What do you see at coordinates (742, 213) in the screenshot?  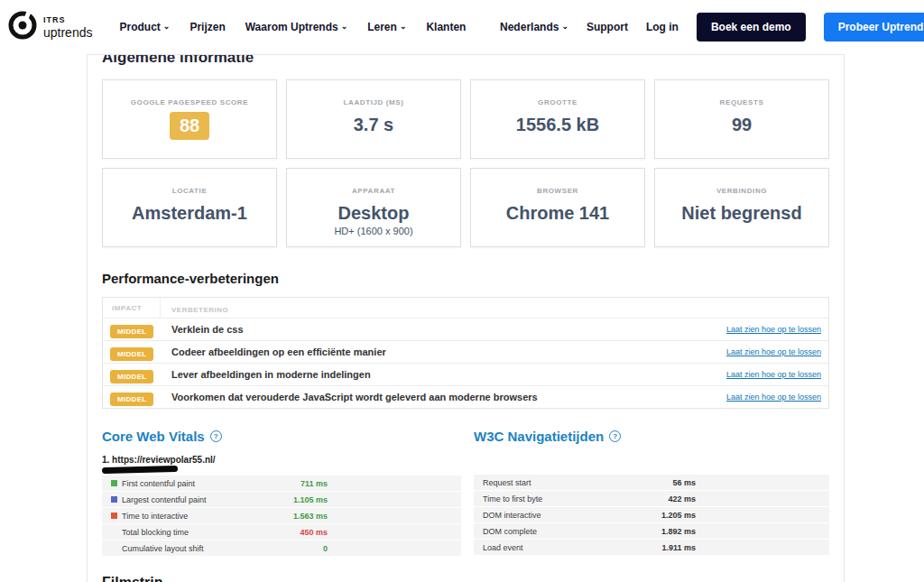 I see `metric-value: Niet begrensd` at bounding box center [742, 213].